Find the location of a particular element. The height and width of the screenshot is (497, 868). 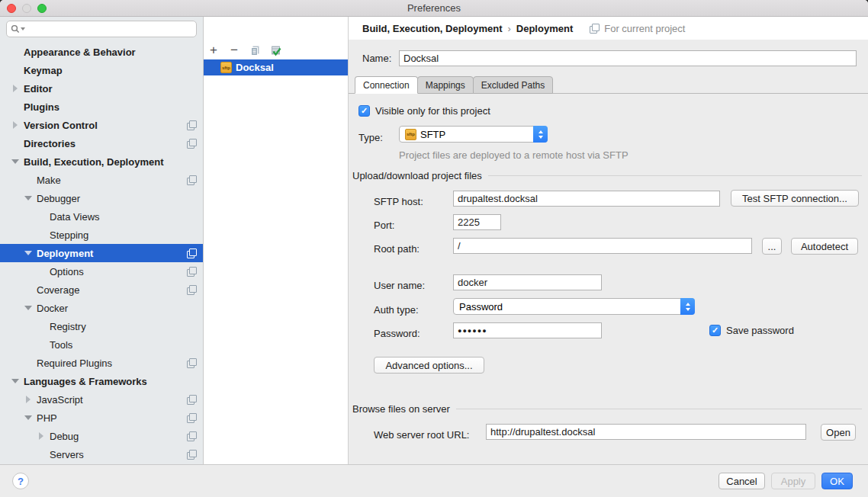

tab-connection: Connection is located at coordinates (386, 85).